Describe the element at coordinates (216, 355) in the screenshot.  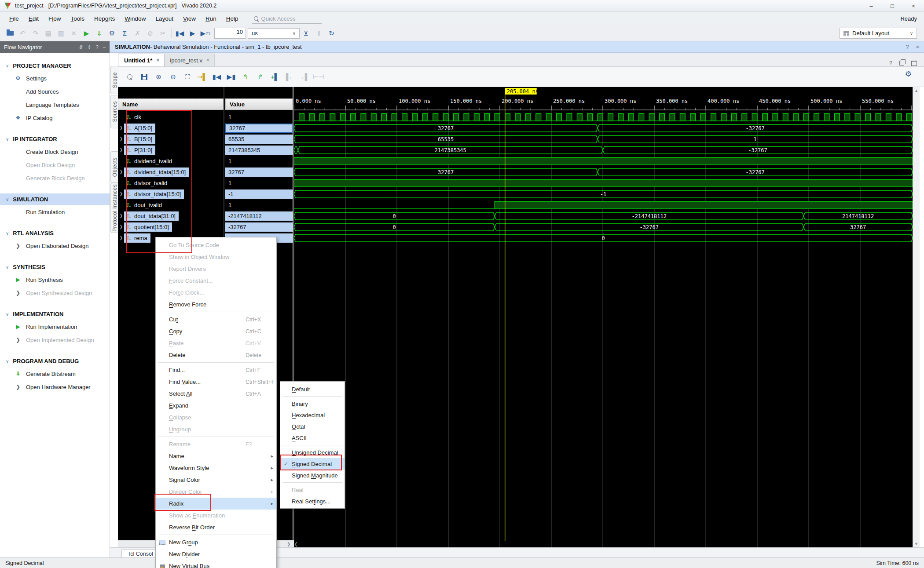
I see `menu-item-delete: DeleteDelete` at that location.